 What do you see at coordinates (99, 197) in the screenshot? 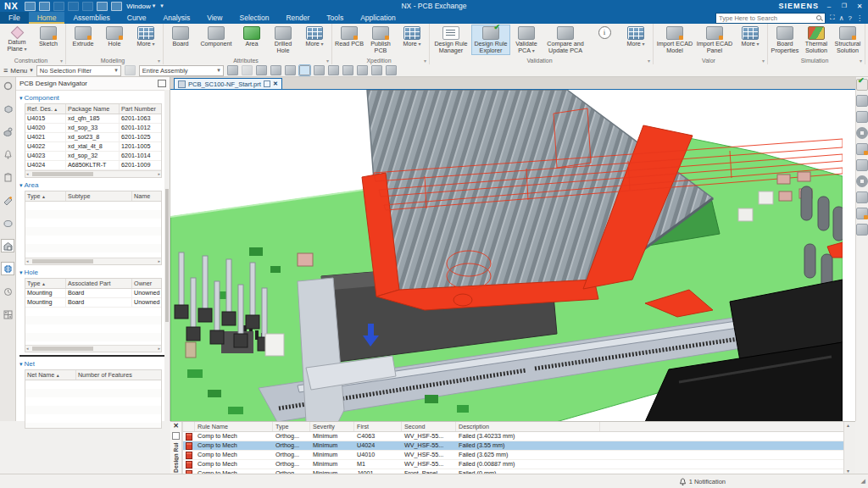
I see `col-subtype: Subtype` at bounding box center [99, 197].